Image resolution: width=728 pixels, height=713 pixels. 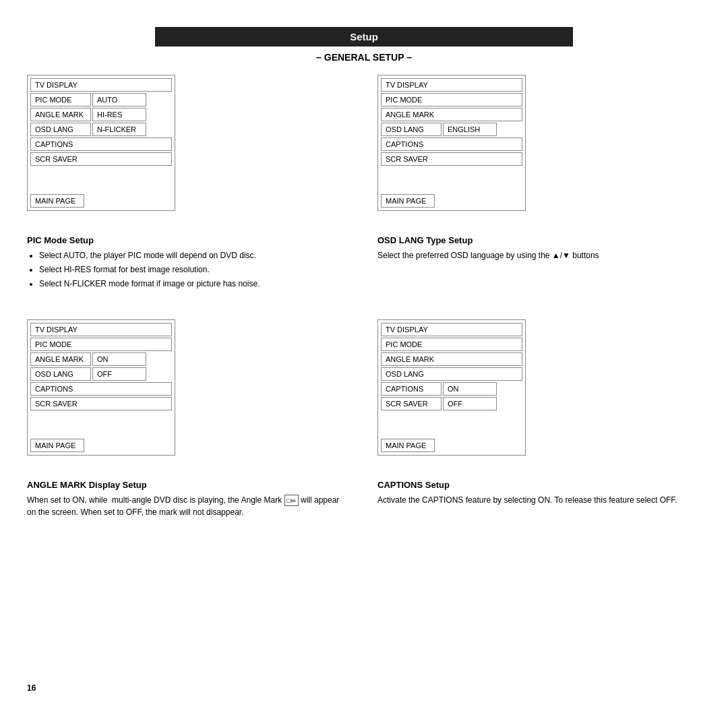 What do you see at coordinates (452, 143) in the screenshot?
I see `top-right-menu: TV DISPLAY PIC MODE ANGLE MARK OSD LANG …` at bounding box center [452, 143].